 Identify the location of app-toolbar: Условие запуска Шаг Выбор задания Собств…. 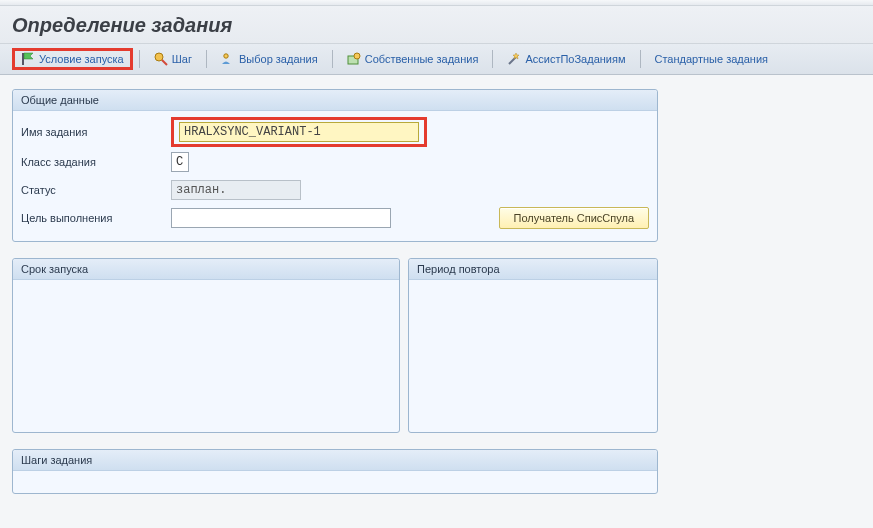
(436, 59).